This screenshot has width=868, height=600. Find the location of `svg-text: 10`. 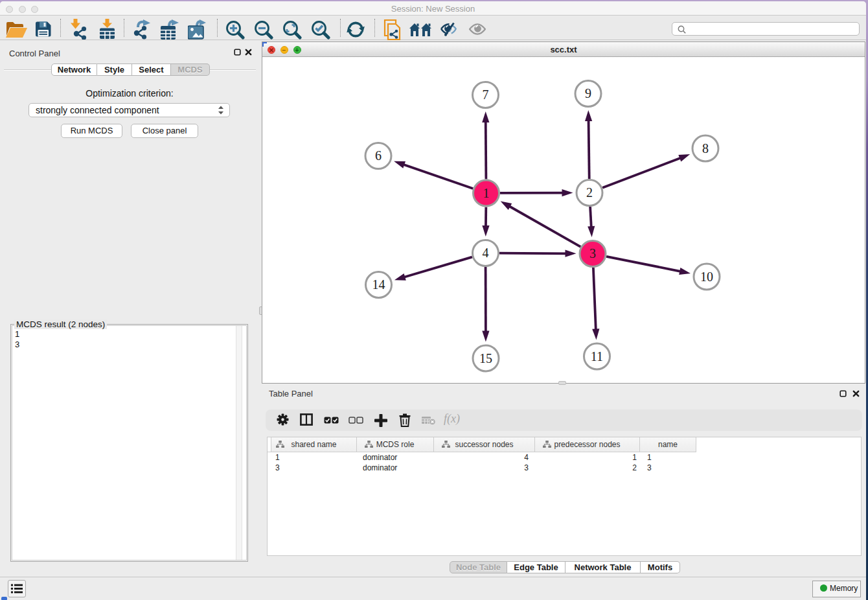

svg-text: 10 is located at coordinates (707, 277).